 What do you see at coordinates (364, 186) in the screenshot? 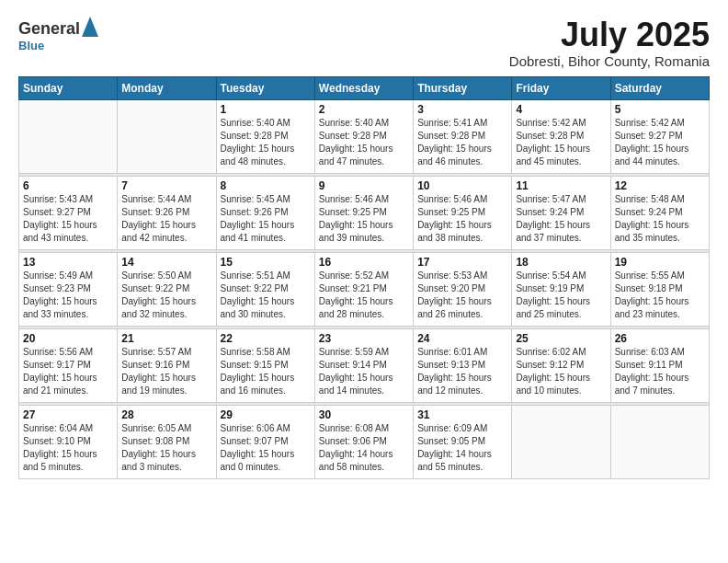
I see `day-number: 9` at bounding box center [364, 186].